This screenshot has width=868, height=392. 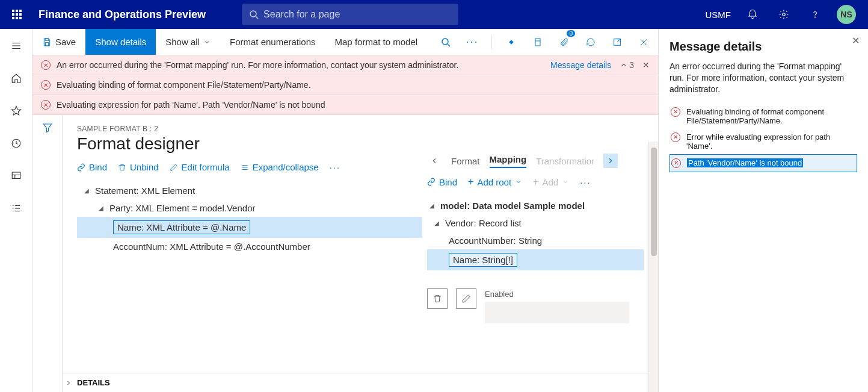 I want to click on dismiss-error-icon: ✕, so click(x=646, y=65).